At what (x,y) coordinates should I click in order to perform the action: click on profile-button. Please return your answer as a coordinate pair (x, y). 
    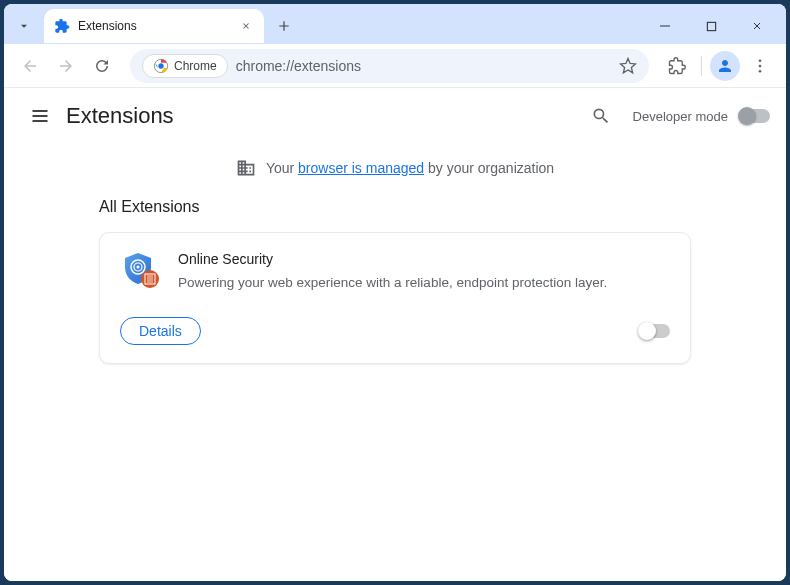
    Looking at the image, I should click on (725, 66).